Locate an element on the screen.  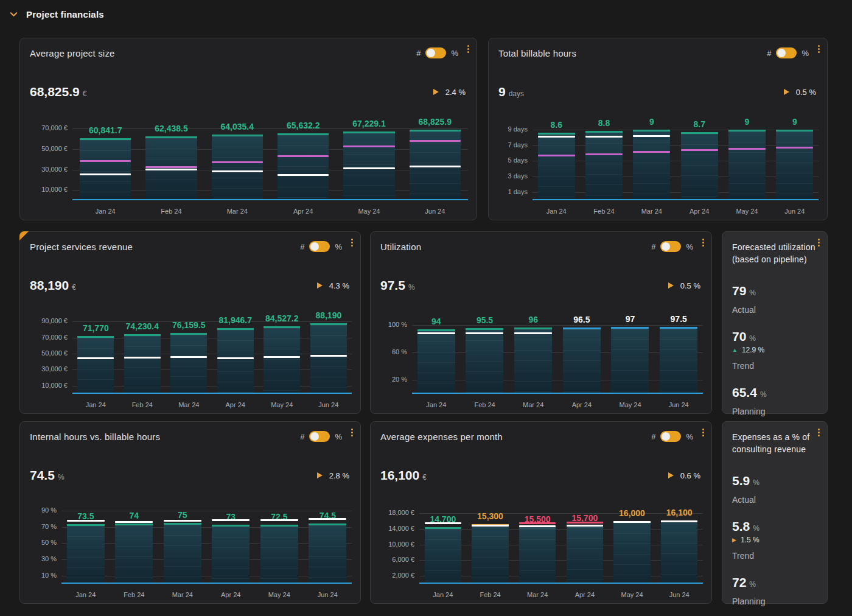
stat-value: 5.8 is located at coordinates (741, 526).